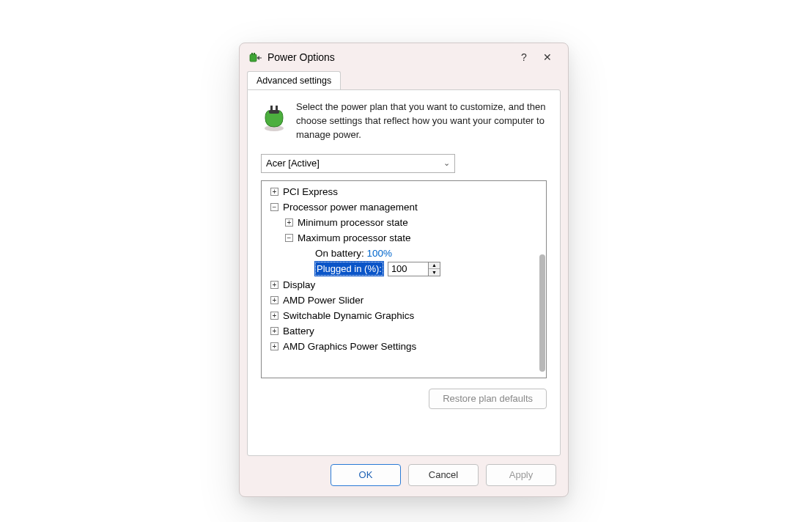  What do you see at coordinates (404, 399) in the screenshot?
I see `restore-row: Restore plan defaults` at bounding box center [404, 399].